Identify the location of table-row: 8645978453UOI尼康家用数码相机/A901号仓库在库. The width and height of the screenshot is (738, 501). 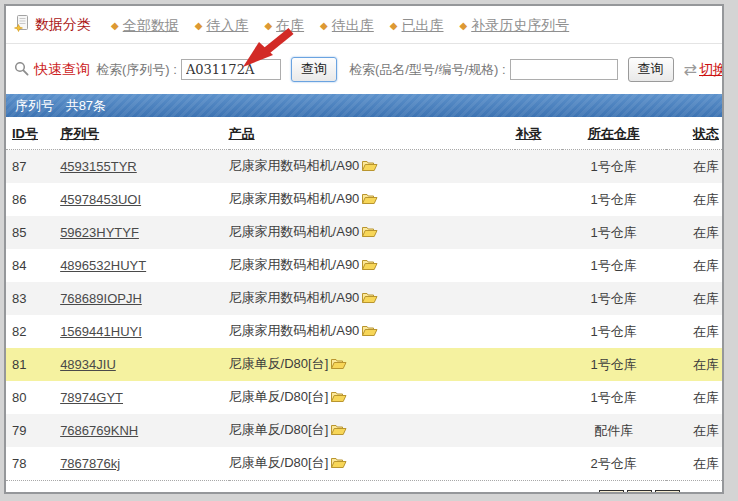
(364, 200).